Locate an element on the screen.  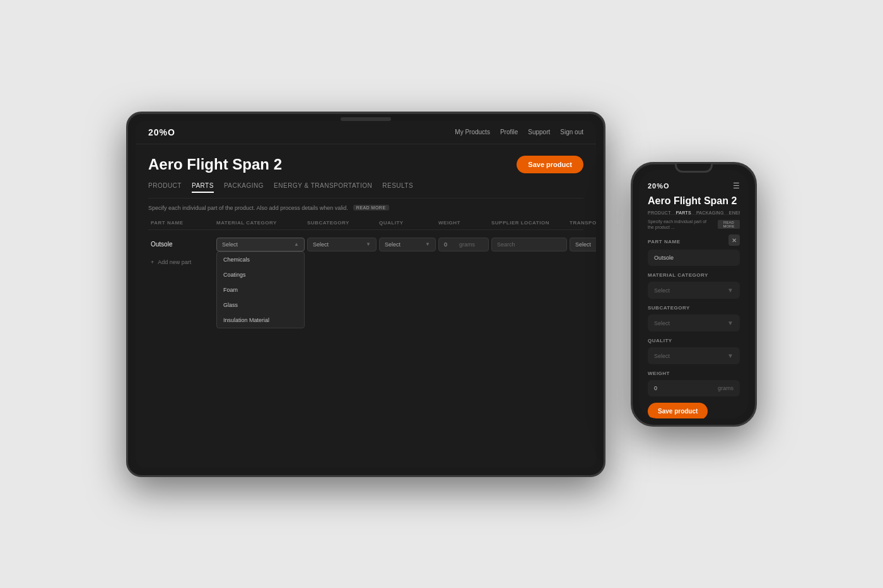
col-supplier: SUPPLIER LOCATION is located at coordinates (529, 223).